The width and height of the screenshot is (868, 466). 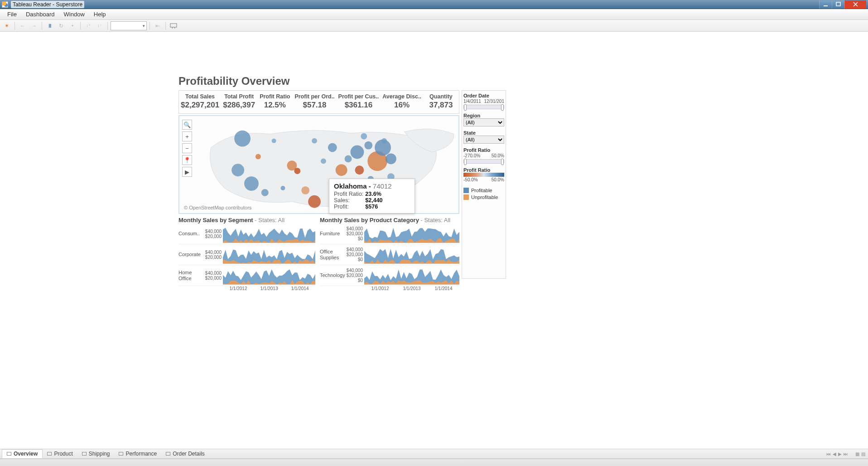 I want to click on dashboard-title: Profitability Overview, so click(x=343, y=81).